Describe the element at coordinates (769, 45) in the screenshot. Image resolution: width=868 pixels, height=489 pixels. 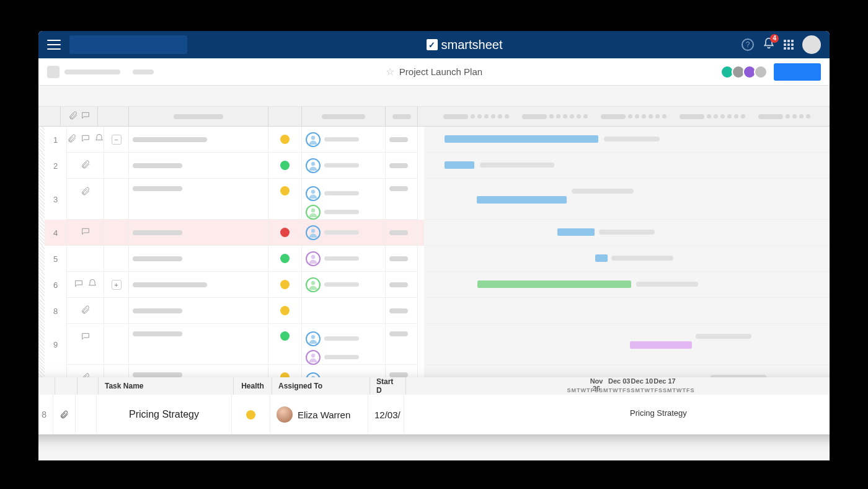
I see `notifications-icon: 4` at that location.